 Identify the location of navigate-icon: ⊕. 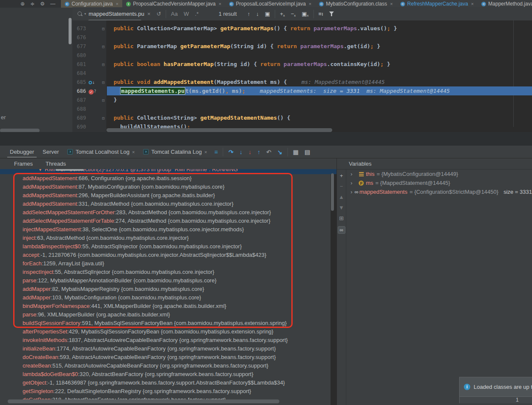
(23, 4).